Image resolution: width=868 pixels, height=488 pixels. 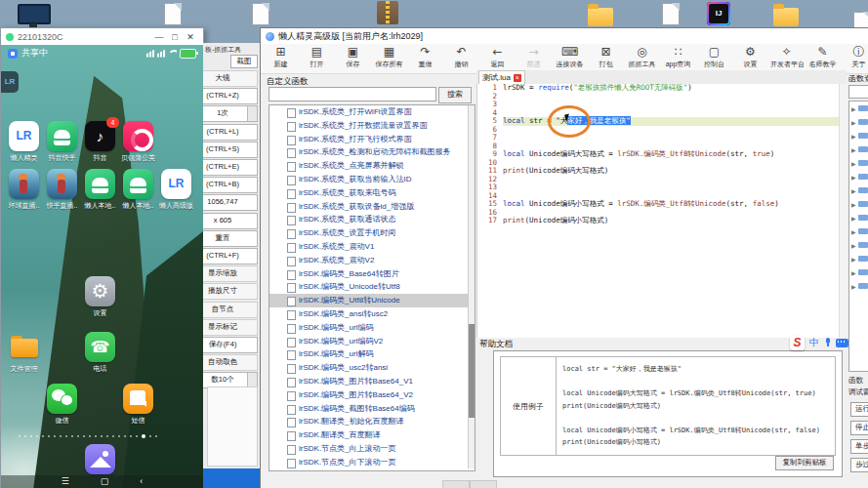 What do you see at coordinates (372, 328) in the screenshot?
I see `func-list-item: lrSDK.编码类_url编码` at bounding box center [372, 328].